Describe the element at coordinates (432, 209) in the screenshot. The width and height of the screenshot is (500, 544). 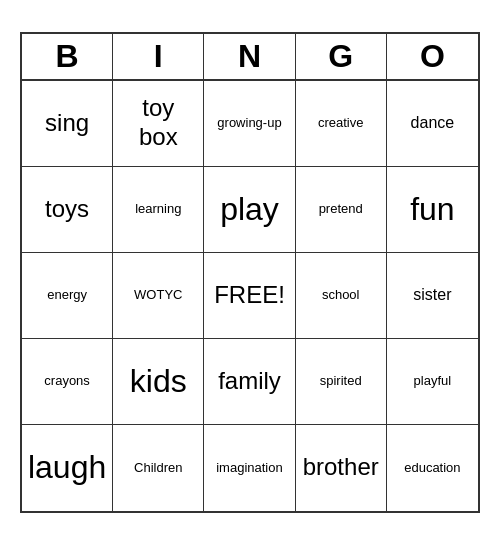
I see `cell-text: fun` at that location.